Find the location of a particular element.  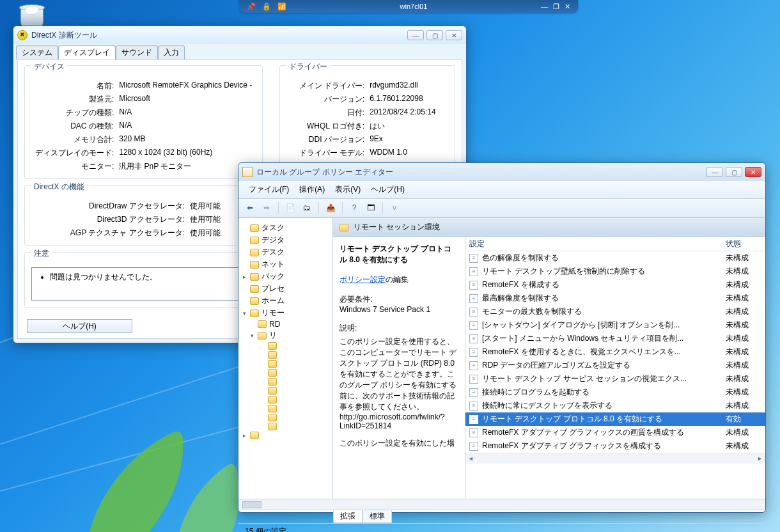

col-setting: 設定 is located at coordinates (597, 244).